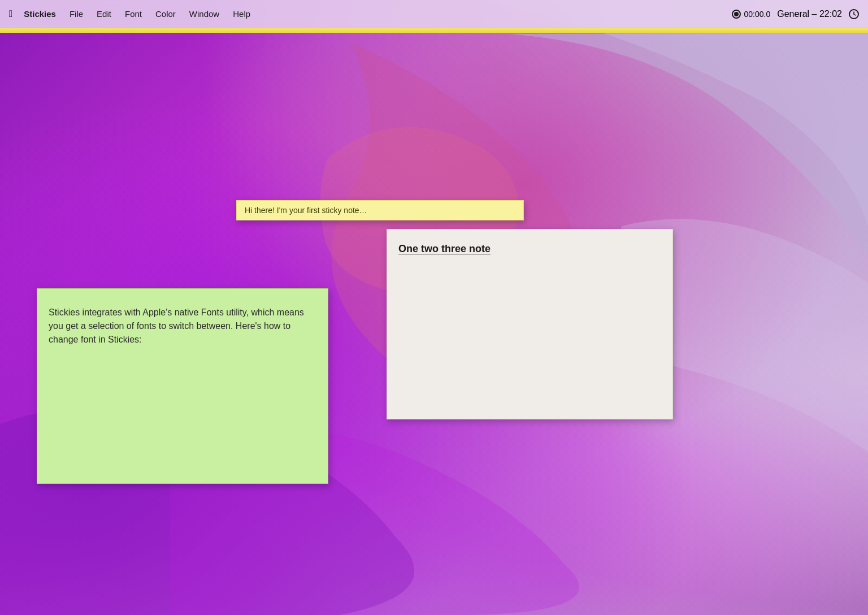 The height and width of the screenshot is (615, 868). Describe the element at coordinates (809, 14) in the screenshot. I see `general-time-display: General – 22:02` at that location.